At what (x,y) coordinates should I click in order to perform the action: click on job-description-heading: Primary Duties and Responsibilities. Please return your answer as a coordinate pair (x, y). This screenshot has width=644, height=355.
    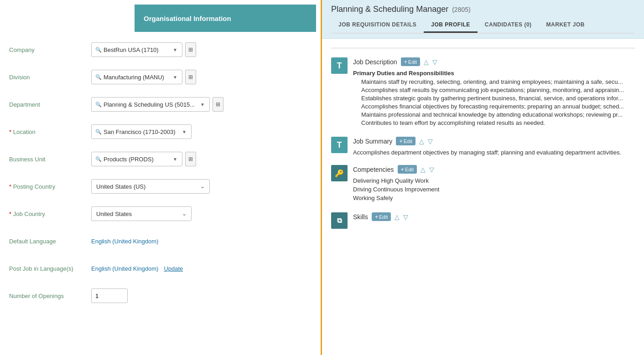
    Looking at the image, I should click on (404, 73).